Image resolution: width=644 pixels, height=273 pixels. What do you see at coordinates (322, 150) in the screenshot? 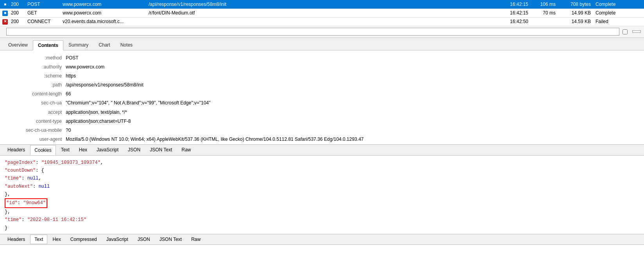
I see `sub-tab-bar: HeadersCookiesTextHexJavaScriptJSONJSON …` at bounding box center [322, 150].